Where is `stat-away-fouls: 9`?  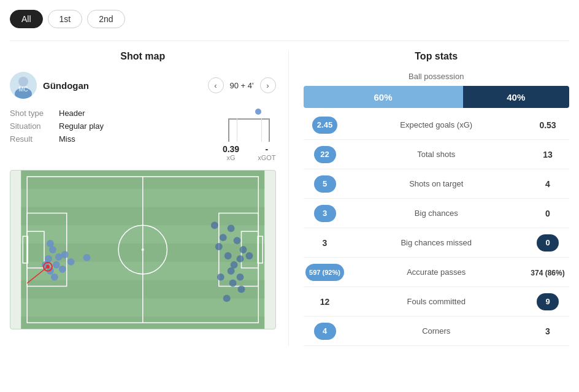 stat-away-fouls: 9 is located at coordinates (548, 302).